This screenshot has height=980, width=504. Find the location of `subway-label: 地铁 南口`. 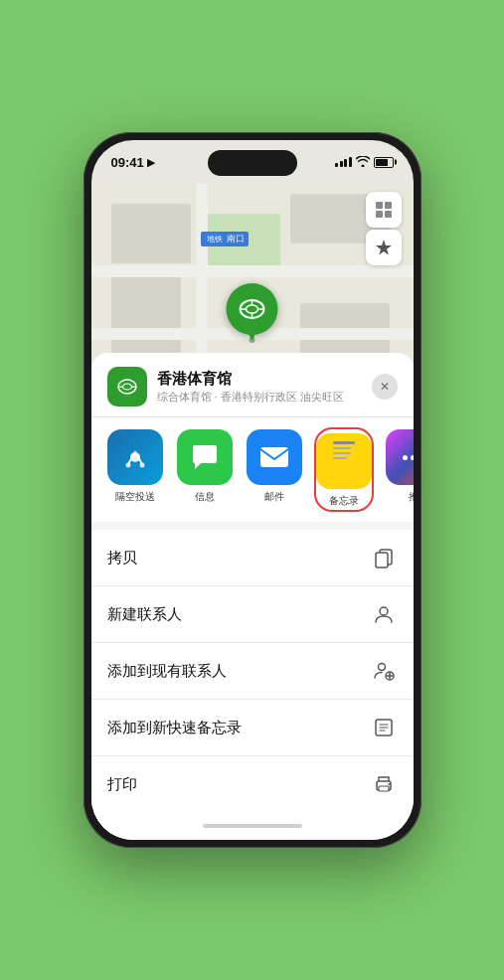

subway-label: 地铁 南口 is located at coordinates (225, 239).